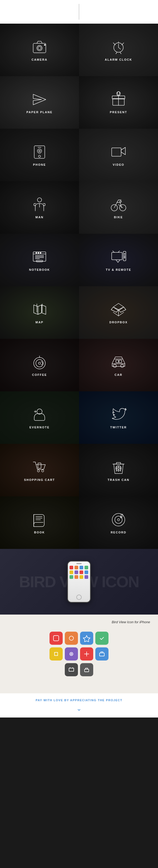  What do you see at coordinates (56, 638) in the screenshot?
I see `sticker-red` at bounding box center [56, 638].